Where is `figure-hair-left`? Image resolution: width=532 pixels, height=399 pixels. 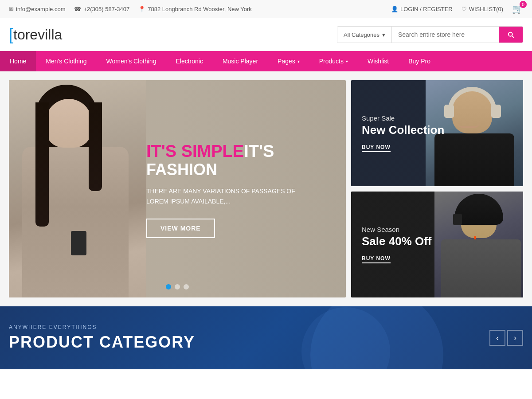 figure-hair-left is located at coordinates (42, 164).